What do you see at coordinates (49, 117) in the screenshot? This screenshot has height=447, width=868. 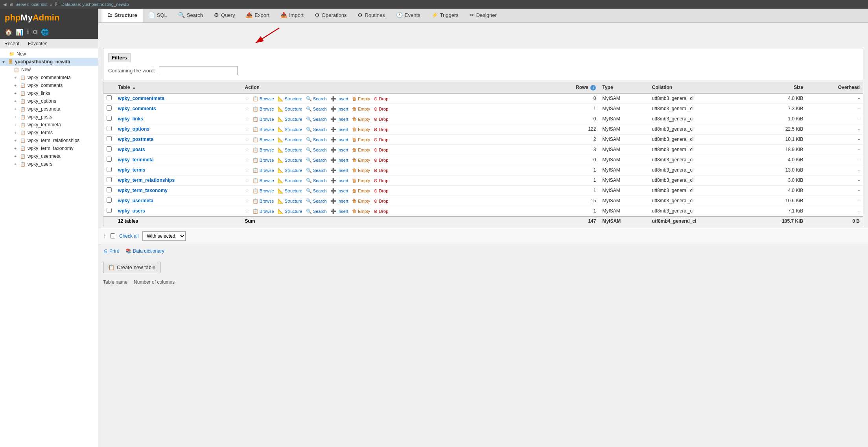 I see `sidebar-table-item: + 📋 wpky_posts` at bounding box center [49, 117].